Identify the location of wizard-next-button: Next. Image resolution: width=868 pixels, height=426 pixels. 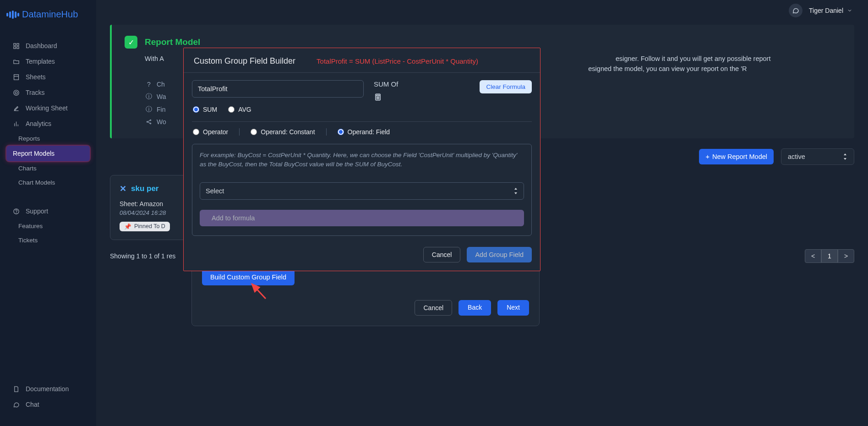
(513, 308).